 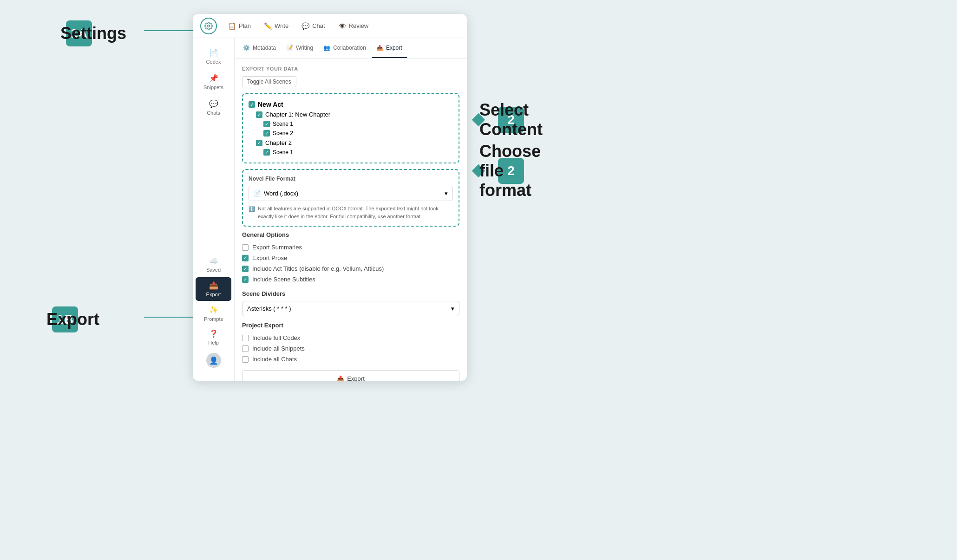 What do you see at coordinates (245, 247) in the screenshot?
I see `checkbox-export-summaries` at bounding box center [245, 247].